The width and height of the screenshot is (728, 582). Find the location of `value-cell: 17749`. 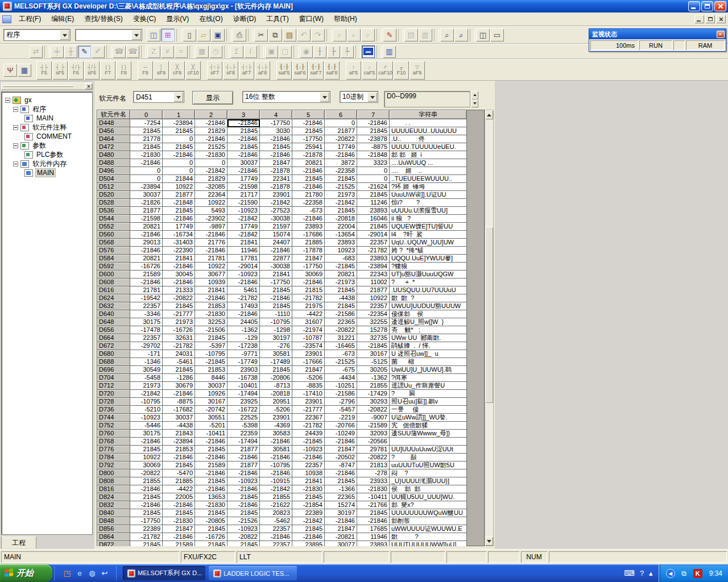

value-cell: 17749 is located at coordinates (179, 227).